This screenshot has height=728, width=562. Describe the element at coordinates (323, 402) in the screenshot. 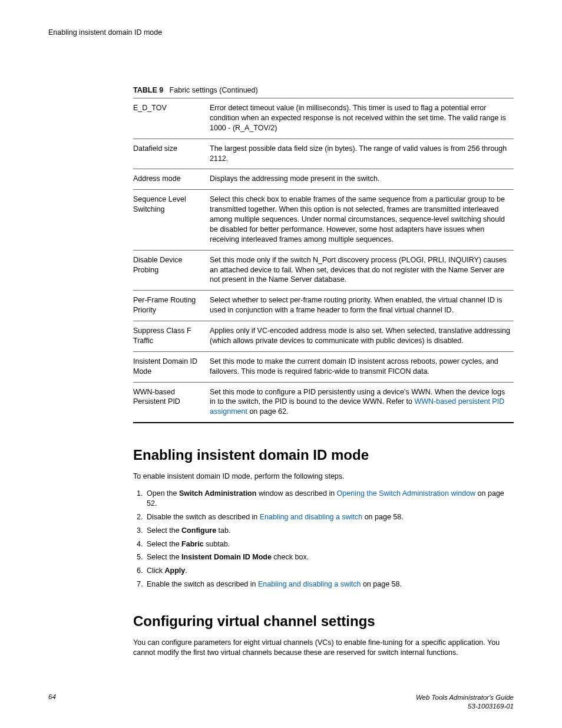

I see `table-row: WWN-based Persistent PID Set this mode t…` at that location.